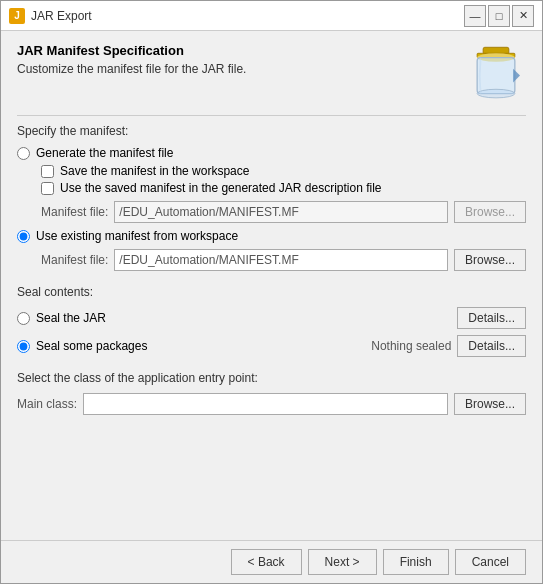 This screenshot has height=584, width=543. I want to click on generate-file-row: Manifest file: Browse..., so click(284, 212).